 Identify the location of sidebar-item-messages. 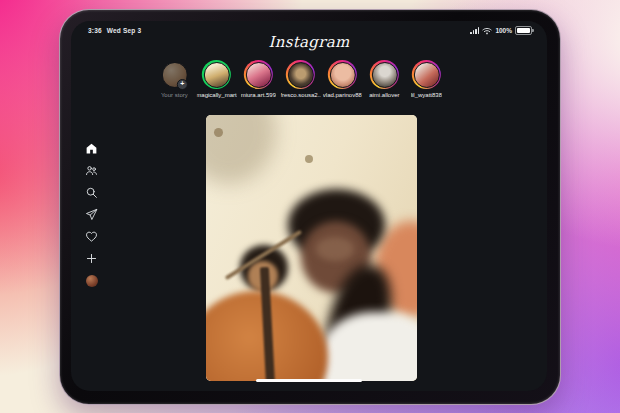
(92, 214).